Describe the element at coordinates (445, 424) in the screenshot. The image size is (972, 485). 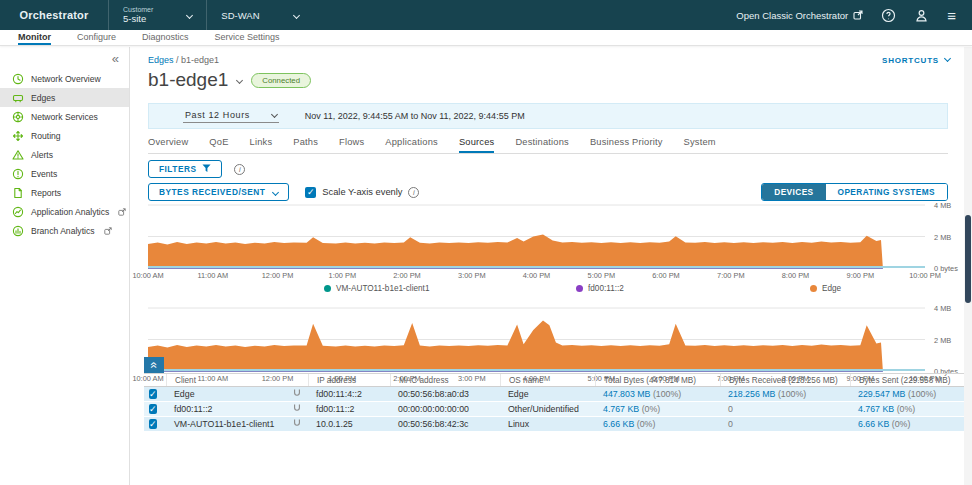
I see `mac-cell: 00:50:56:b8:42:3c` at that location.